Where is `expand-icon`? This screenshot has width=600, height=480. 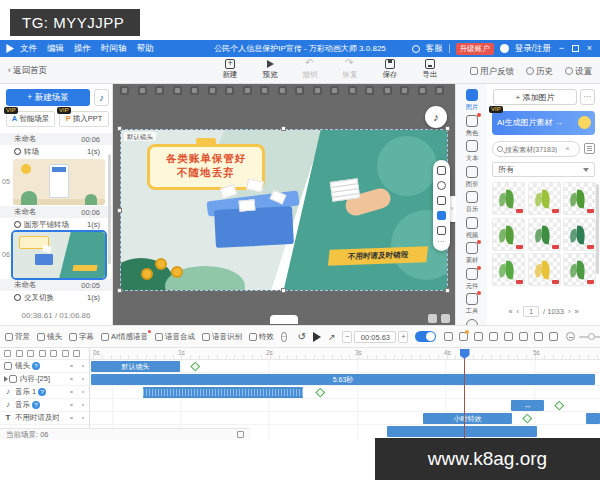
expand-icon is located at coordinates (442, 170).